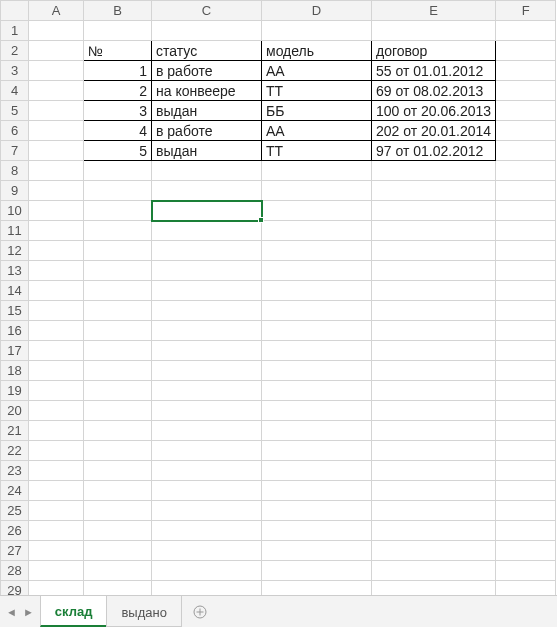  What do you see at coordinates (118, 31) in the screenshot?
I see `cell-B1` at bounding box center [118, 31].